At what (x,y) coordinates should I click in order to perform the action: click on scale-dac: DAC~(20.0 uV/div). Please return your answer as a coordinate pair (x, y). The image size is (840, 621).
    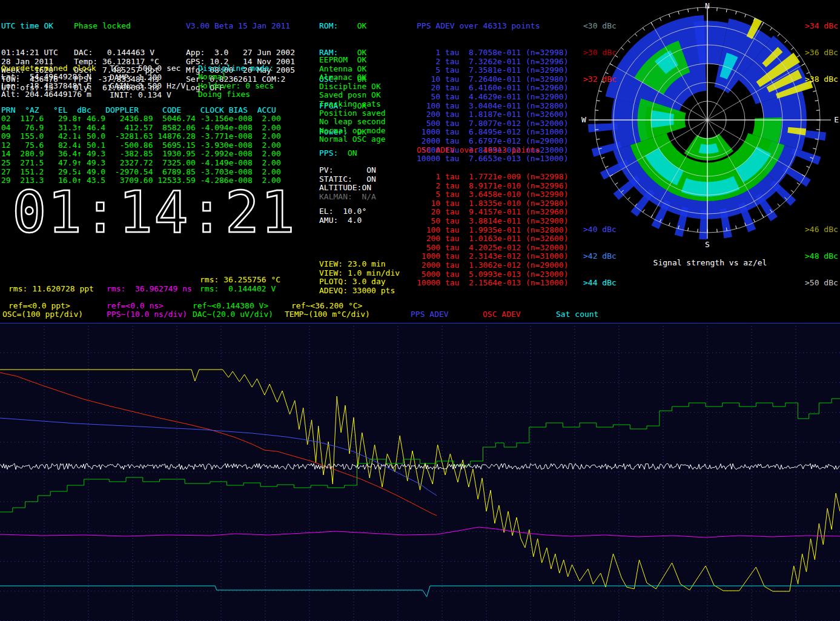
    Looking at the image, I should click on (233, 315).